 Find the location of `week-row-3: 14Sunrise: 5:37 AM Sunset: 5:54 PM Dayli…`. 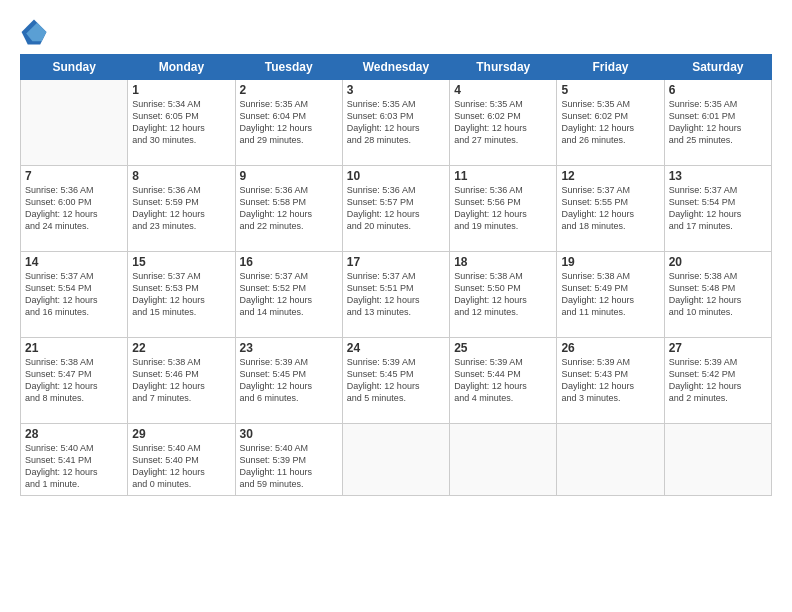

week-row-3: 14Sunrise: 5:37 AM Sunset: 5:54 PM Dayli… is located at coordinates (396, 295).